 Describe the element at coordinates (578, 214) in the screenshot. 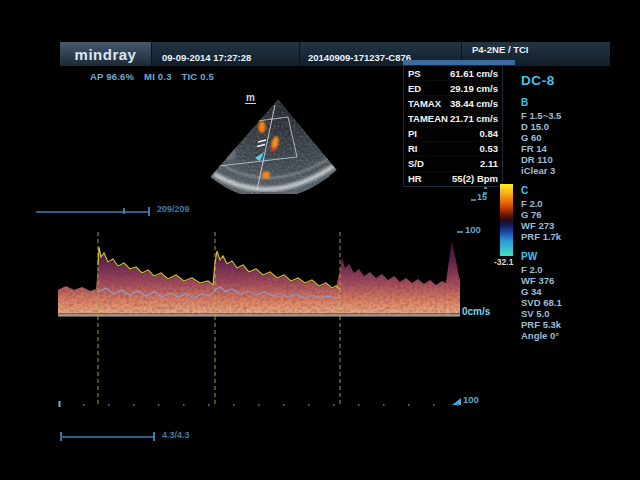

I see `color-param-section: C F 2.0 G 76 WF 273 PRF 1.7k` at that location.